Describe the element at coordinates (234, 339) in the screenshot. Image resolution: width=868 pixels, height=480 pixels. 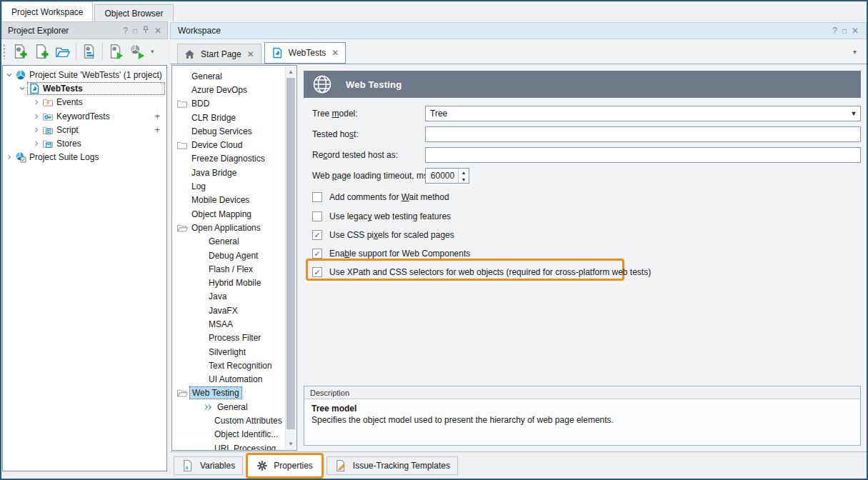
I see `settings-item-process-filter: Process Filter` at that location.